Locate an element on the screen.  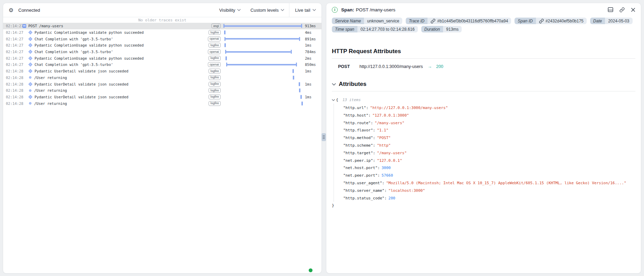
custom-levels-dropdown: Custom levels is located at coordinates (267, 10).